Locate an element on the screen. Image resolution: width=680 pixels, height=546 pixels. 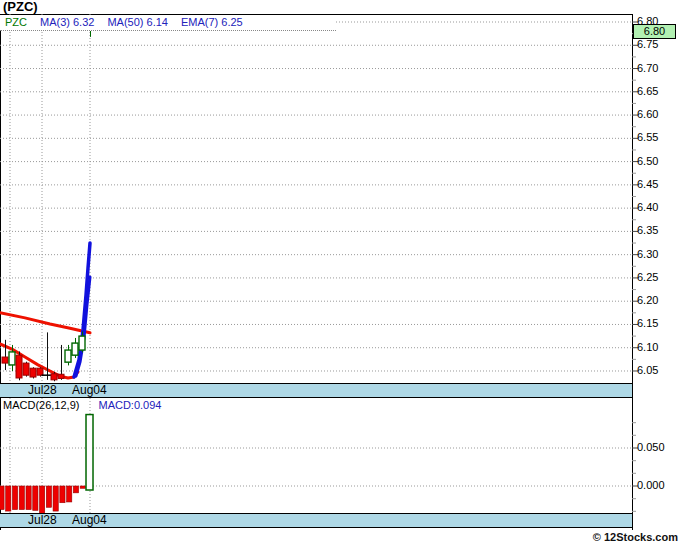
macd-axis-label: 0.000 is located at coordinates (658, 486).